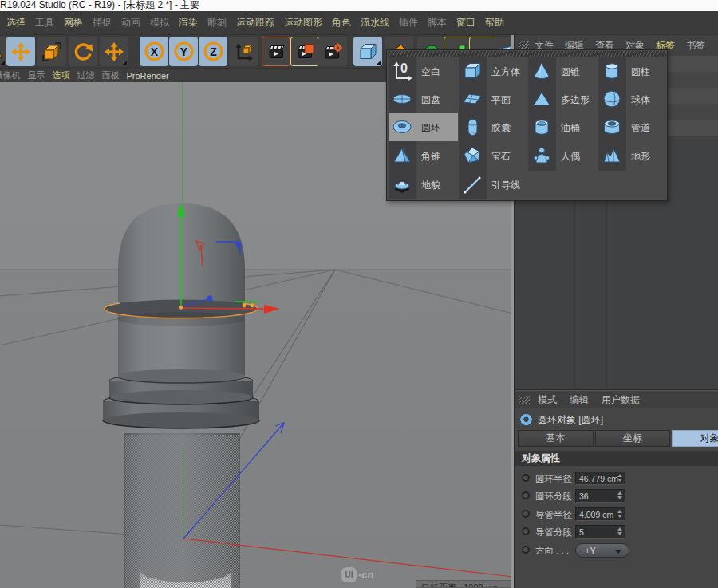 This screenshot has width=718, height=588. What do you see at coordinates (183, 51) in the screenshot?
I see `lock-y-axis-button: Y` at bounding box center [183, 51].